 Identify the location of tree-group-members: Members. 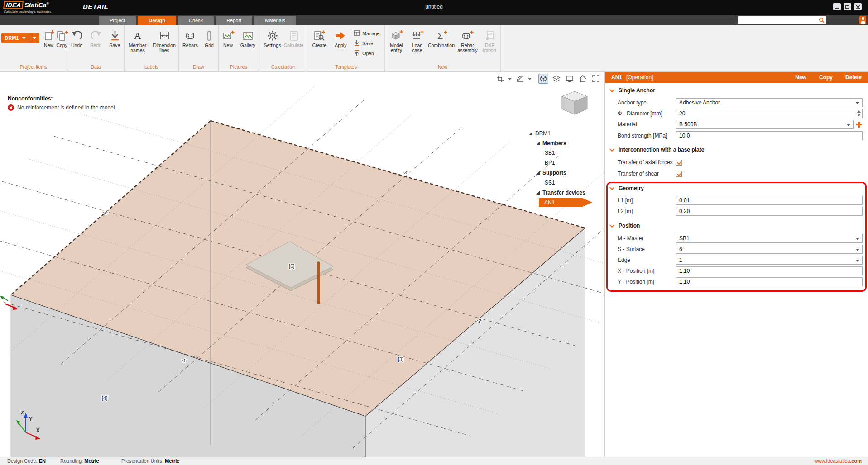
(551, 143).